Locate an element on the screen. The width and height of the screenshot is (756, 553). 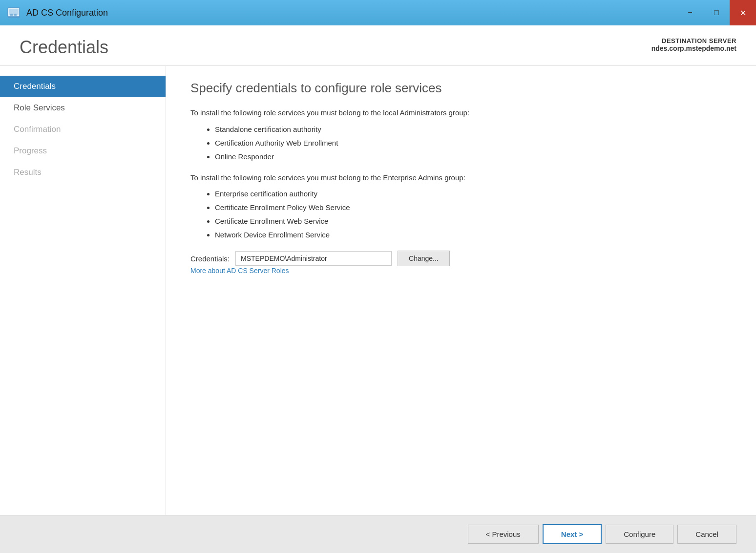
list-item: Enterprise certification authority is located at coordinates (473, 194).